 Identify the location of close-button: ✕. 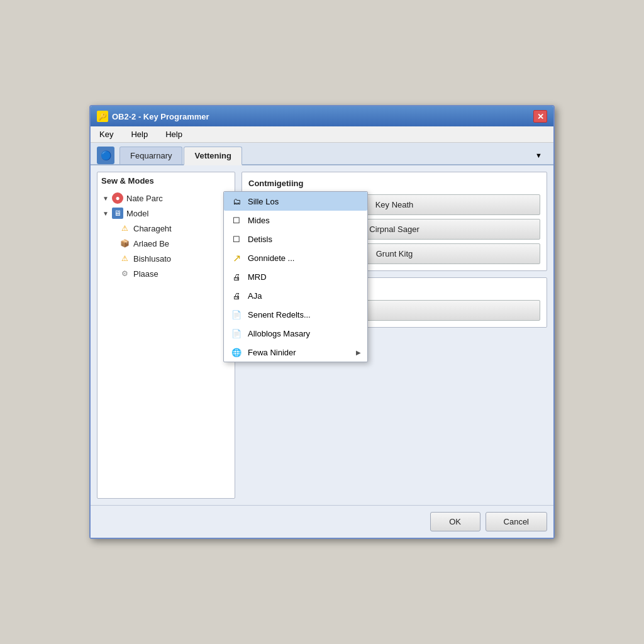
(540, 116).